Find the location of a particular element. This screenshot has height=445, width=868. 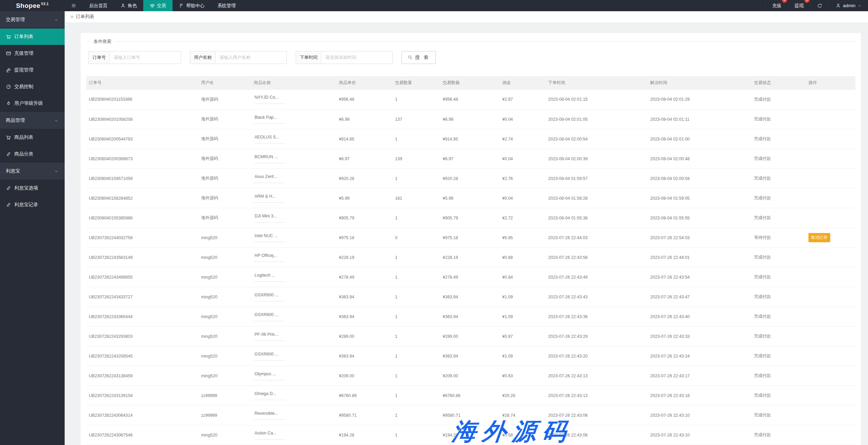

product-name-cell: AEOLUS S... is located at coordinates (294, 139).